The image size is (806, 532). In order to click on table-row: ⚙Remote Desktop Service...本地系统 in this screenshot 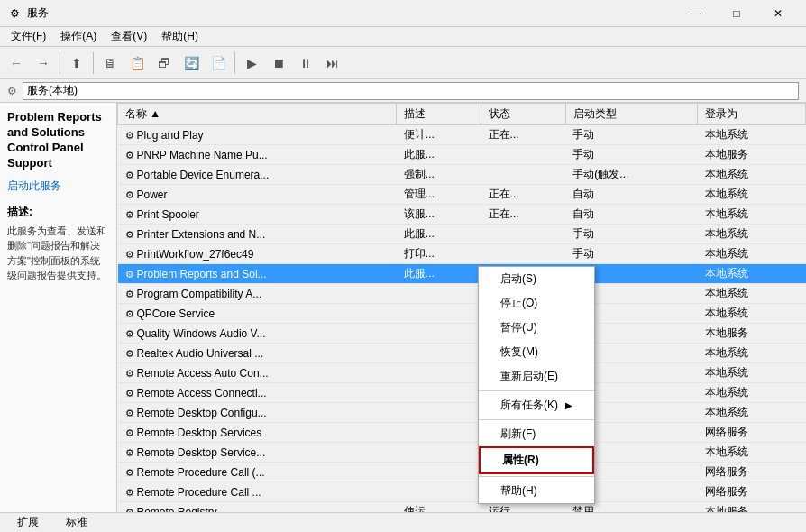, I will do `click(462, 453)`.